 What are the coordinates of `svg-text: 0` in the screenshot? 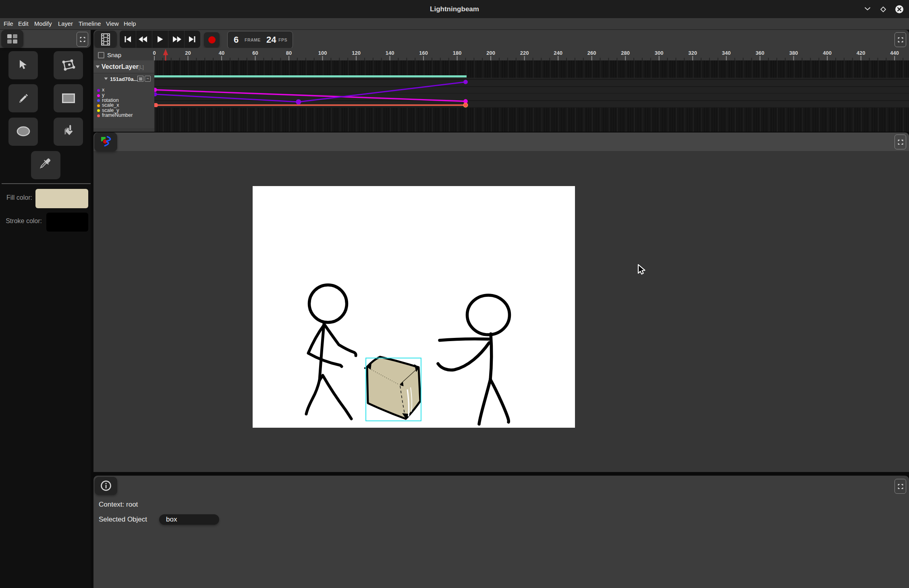 It's located at (154, 53).